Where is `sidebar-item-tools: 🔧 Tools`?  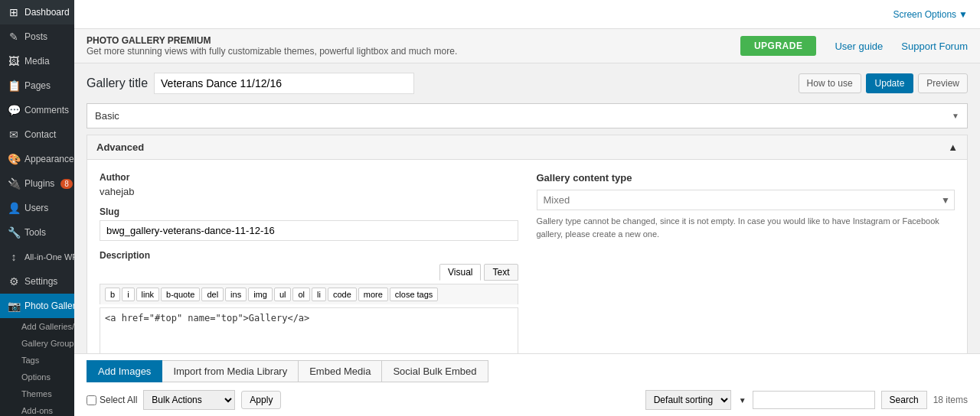
sidebar-item-tools: 🔧 Tools is located at coordinates (37, 232).